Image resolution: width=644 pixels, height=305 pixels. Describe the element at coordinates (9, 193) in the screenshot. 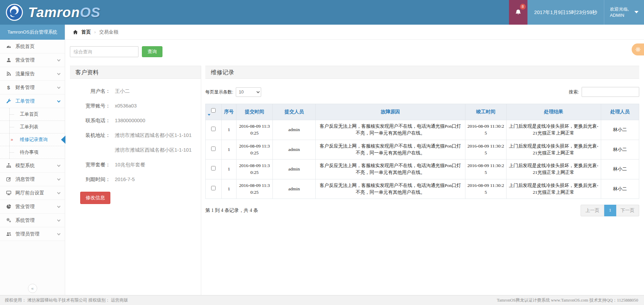

I see `desktop-icon` at that location.